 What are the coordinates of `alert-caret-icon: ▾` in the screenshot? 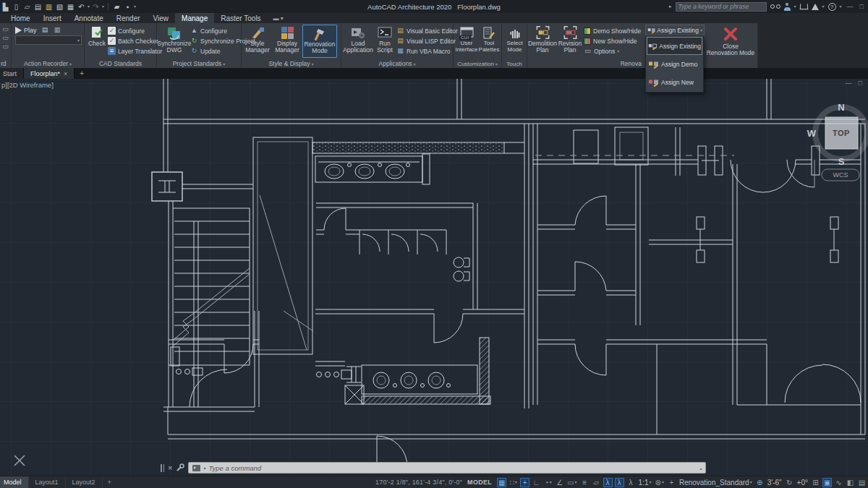 It's located at (823, 7).